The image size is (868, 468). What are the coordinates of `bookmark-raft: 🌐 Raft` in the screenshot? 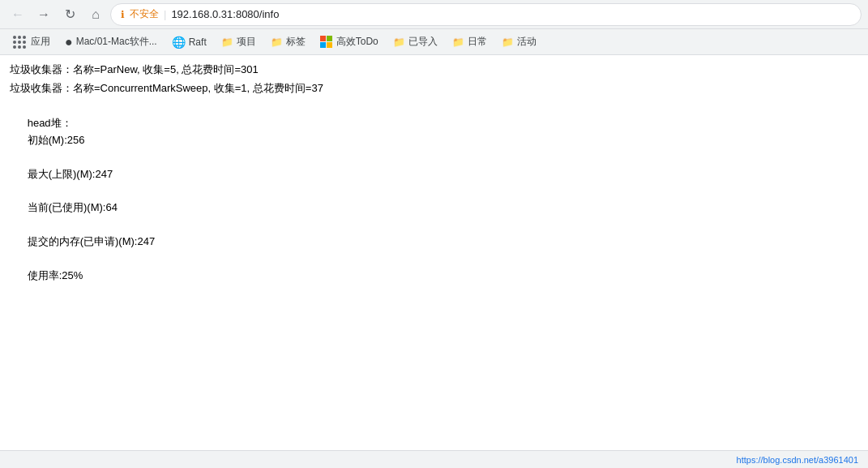 It's located at (190, 42).